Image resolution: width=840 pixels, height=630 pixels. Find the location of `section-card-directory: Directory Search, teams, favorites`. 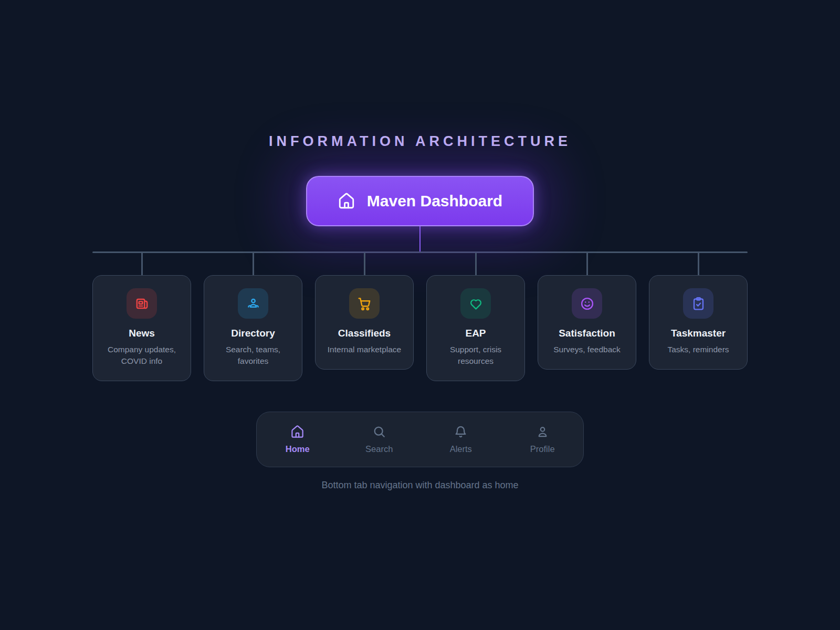

section-card-directory: Directory Search, teams, favorites is located at coordinates (253, 328).